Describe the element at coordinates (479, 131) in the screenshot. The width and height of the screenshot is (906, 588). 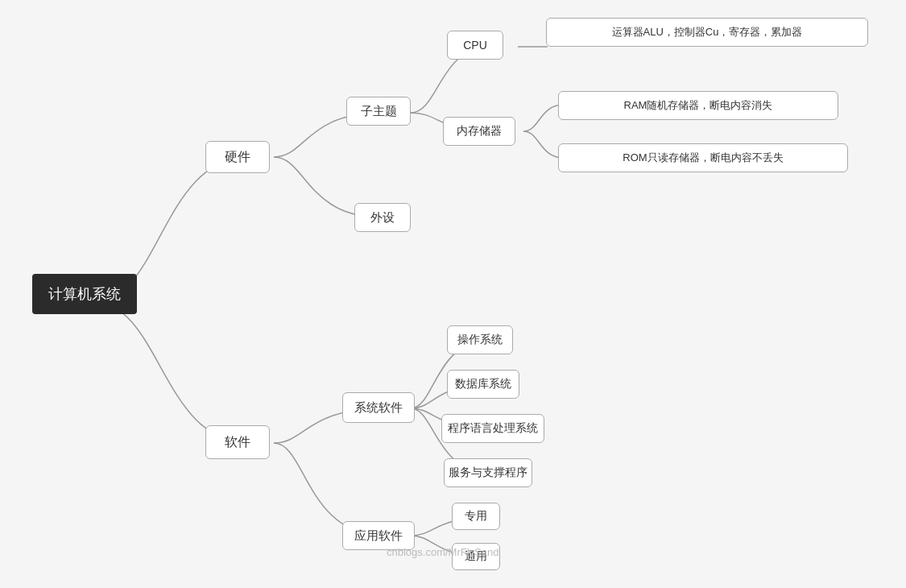
I see `node-memory: 内存储器` at that location.